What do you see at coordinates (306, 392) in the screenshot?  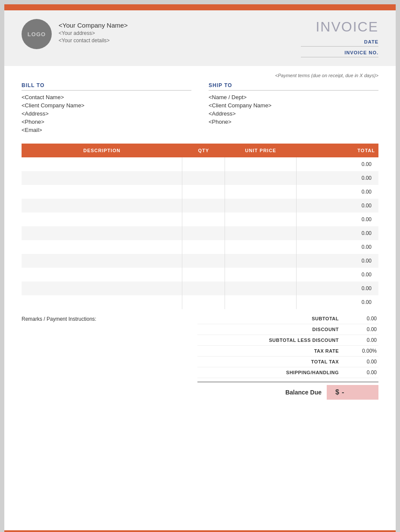 I see `balance-due-label: Balance Due` at bounding box center [306, 392].